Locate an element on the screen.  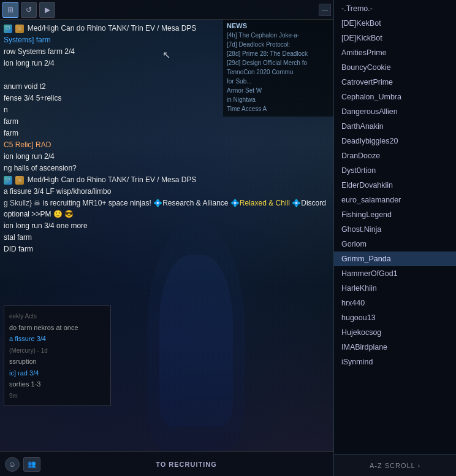
news-item-6: for Sub... is located at coordinates (278, 81).